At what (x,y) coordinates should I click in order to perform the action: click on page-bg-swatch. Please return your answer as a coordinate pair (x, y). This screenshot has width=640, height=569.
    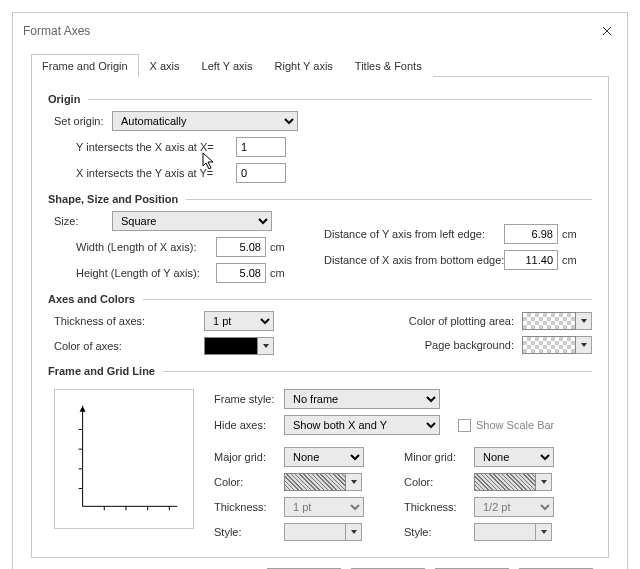
    Looking at the image, I should click on (549, 345).